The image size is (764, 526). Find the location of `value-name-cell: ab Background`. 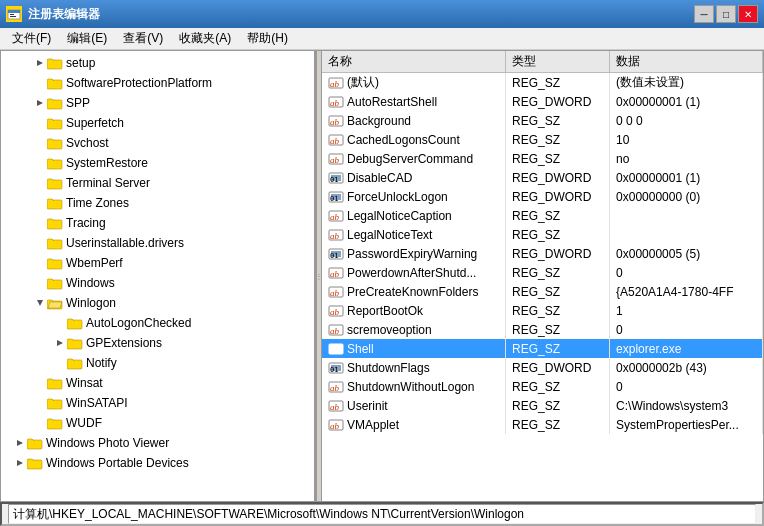

value-name-cell: ab Background is located at coordinates (414, 120).